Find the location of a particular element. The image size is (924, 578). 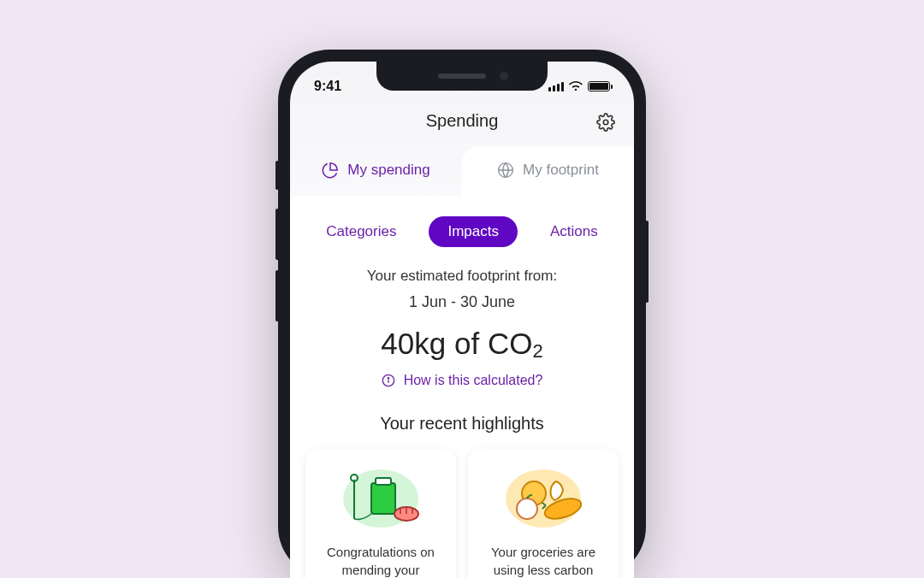

power-button is located at coordinates (647, 262).